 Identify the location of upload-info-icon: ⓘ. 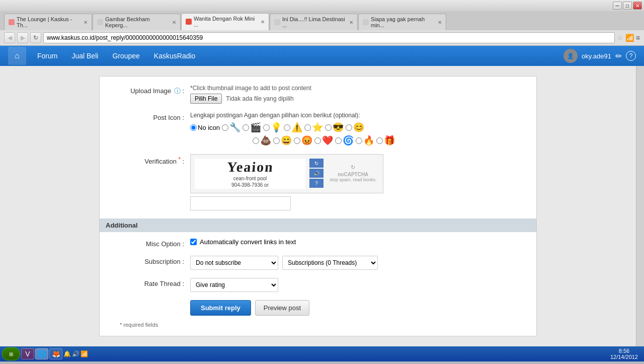
(177, 91).